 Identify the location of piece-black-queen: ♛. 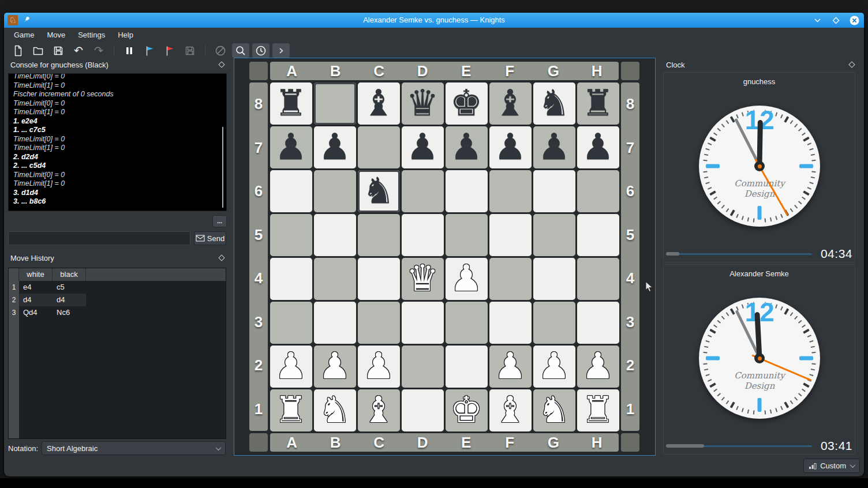
(422, 103).